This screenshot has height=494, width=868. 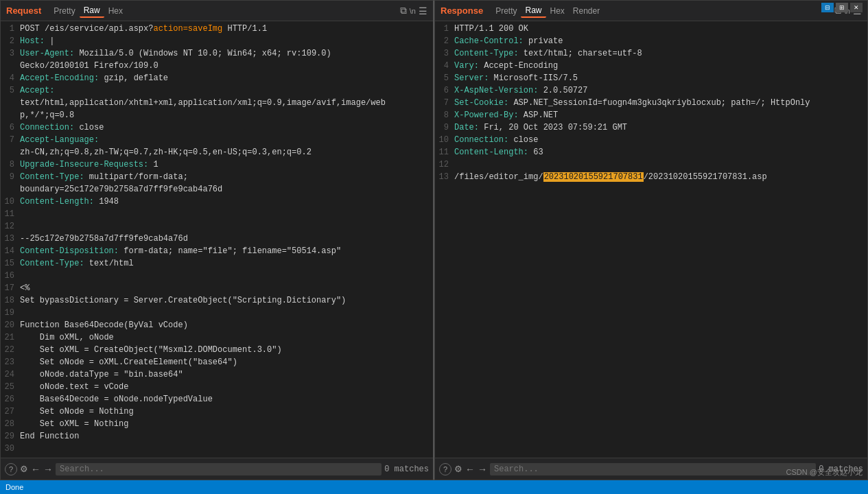 I want to click on resp-back-icon: ←, so click(x=470, y=469).